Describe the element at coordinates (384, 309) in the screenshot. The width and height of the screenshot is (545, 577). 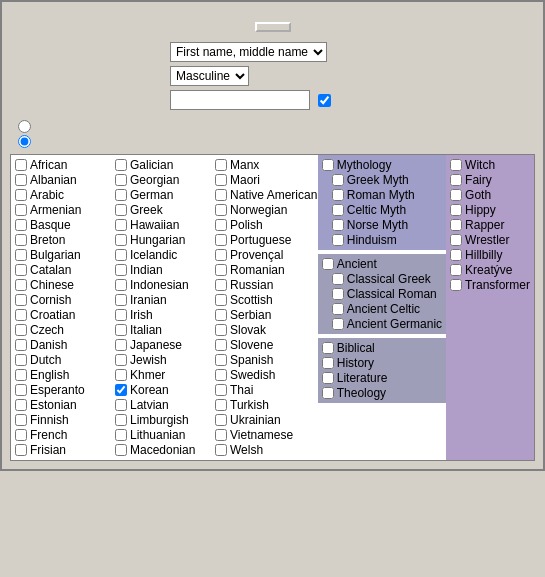
I see `ancient-celtic-label: Ancient Celtic` at that location.